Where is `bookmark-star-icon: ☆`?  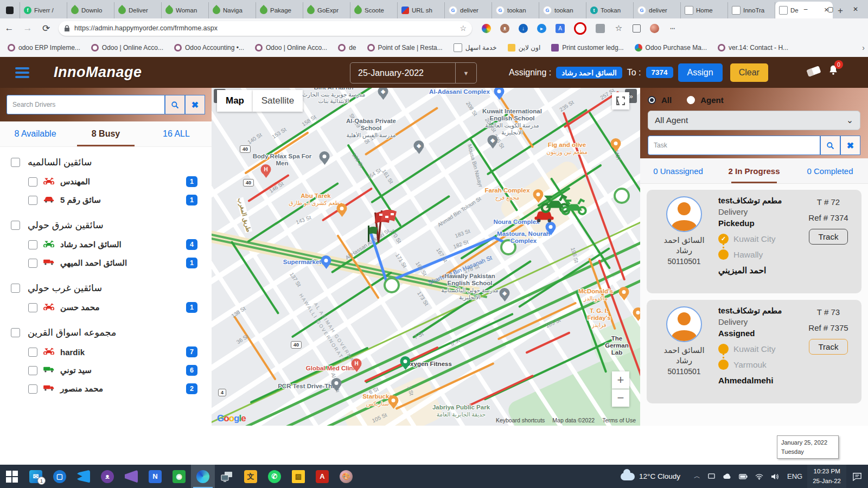
bookmark-star-icon: ☆ is located at coordinates (463, 28).